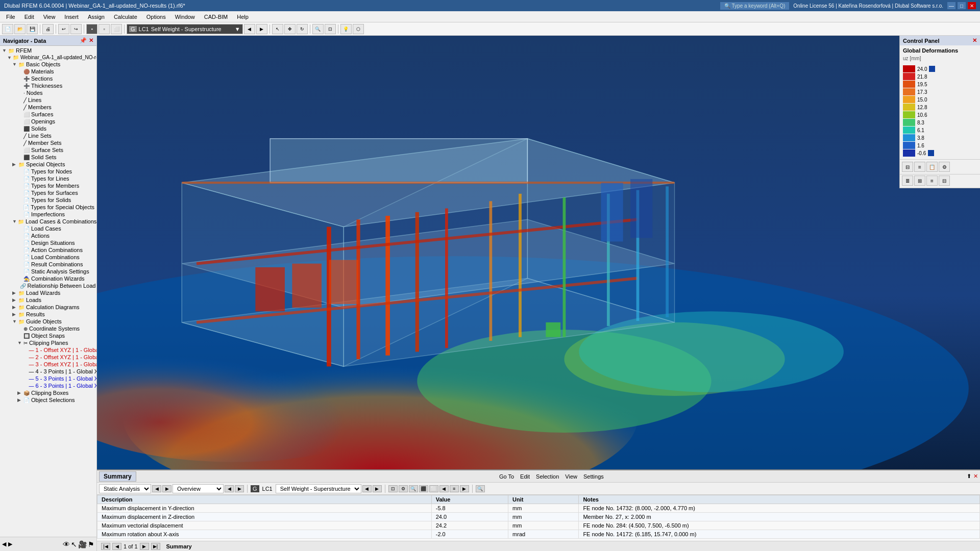 The height and width of the screenshot is (551, 980). What do you see at coordinates (48, 71) in the screenshot?
I see `nav-materials: 🟤 Materials` at bounding box center [48, 71].